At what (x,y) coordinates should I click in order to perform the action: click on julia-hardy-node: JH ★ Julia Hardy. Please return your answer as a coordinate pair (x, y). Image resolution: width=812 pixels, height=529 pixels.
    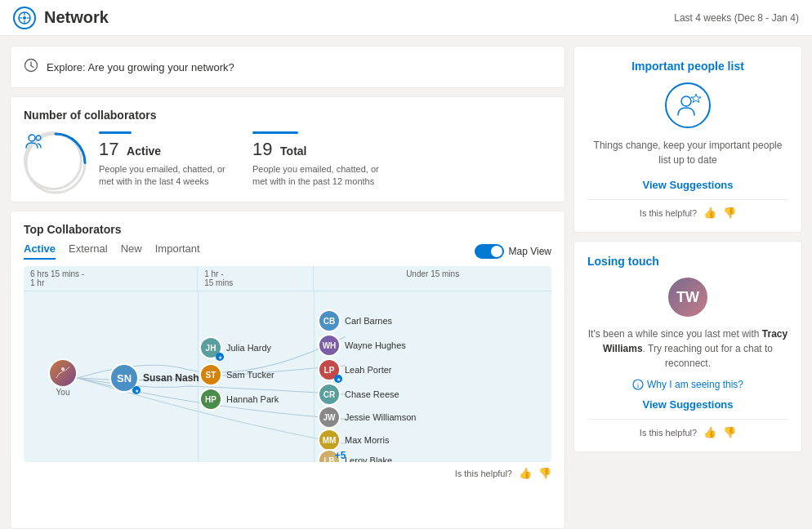
    Looking at the image, I should click on (235, 348).